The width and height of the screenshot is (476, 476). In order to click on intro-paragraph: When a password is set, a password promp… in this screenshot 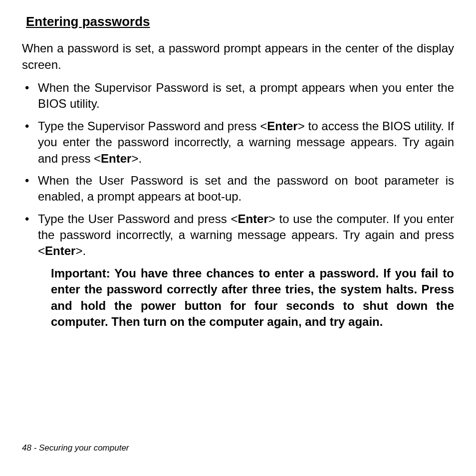, I will do `click(238, 57)`.